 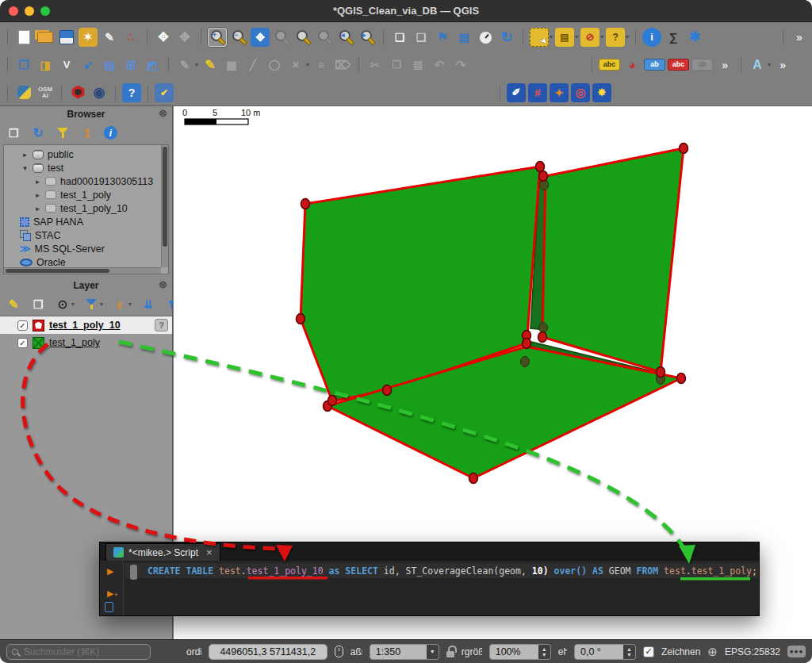 What do you see at coordinates (113, 593) in the screenshot?
I see `execute-script-icon: ▶₊` at bounding box center [113, 593].